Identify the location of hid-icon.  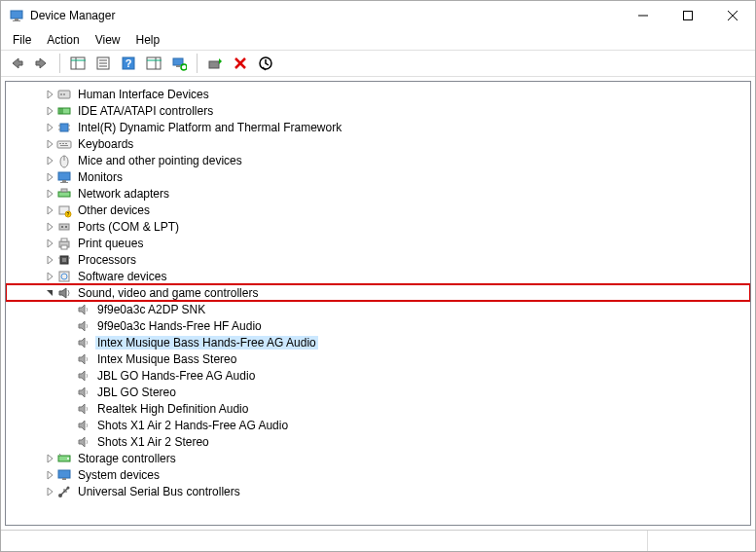
(64, 94).